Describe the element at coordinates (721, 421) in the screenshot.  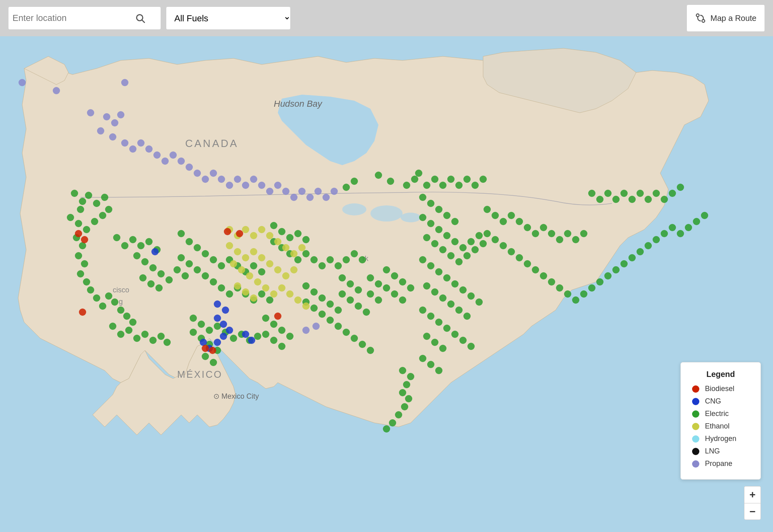
I see `legend-panel: Legend BiodieselCNGElectricEthanolHydrog…` at that location.